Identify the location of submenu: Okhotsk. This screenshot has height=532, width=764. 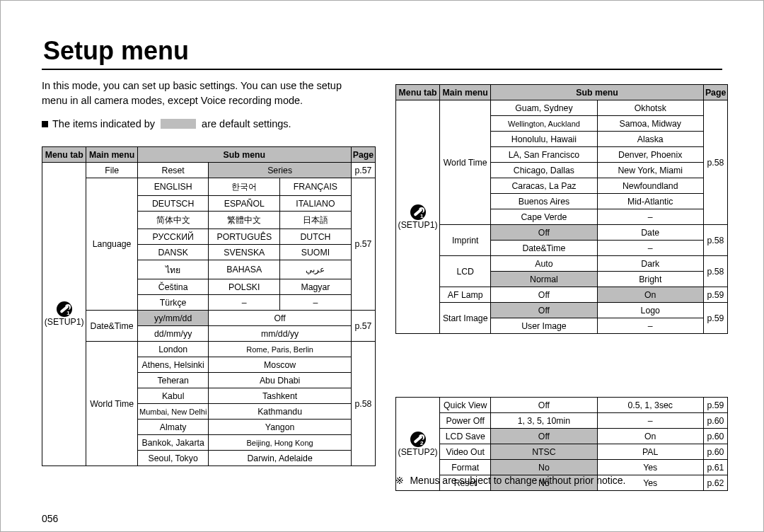
(650, 108).